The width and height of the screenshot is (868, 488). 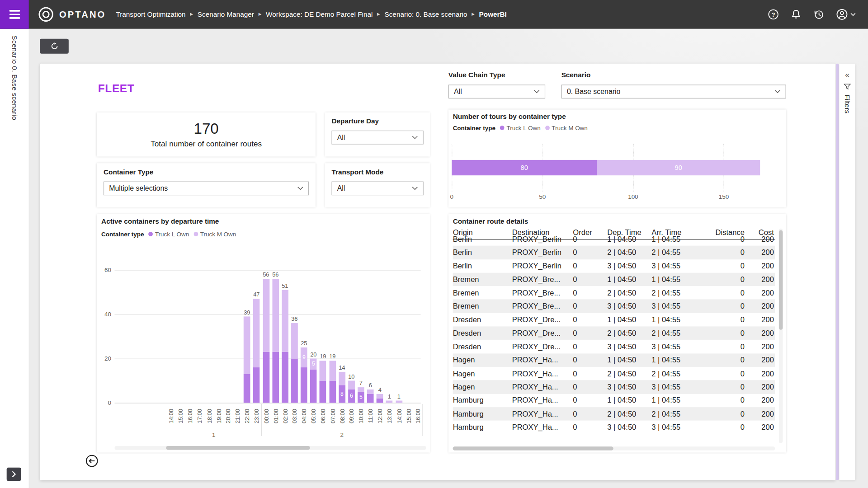 I want to click on table-row: DresdenPROXY_Dre...02 | 04:502 | 04:5502…, so click(x=614, y=333).